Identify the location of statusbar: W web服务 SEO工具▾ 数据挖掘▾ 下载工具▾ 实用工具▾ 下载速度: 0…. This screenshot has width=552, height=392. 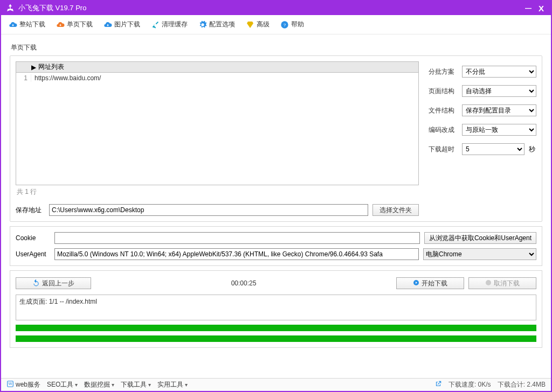
(276, 384).